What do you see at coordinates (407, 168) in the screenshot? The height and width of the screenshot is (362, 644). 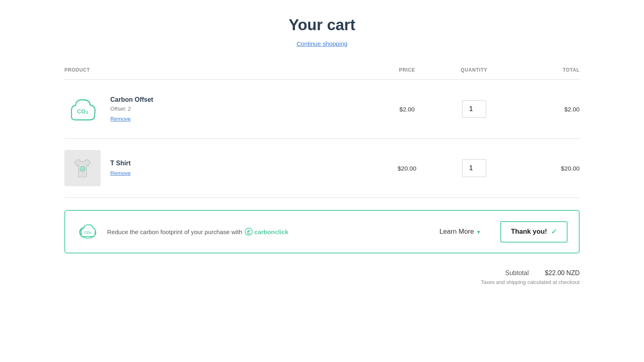 I see `product-price: $20.00` at bounding box center [407, 168].